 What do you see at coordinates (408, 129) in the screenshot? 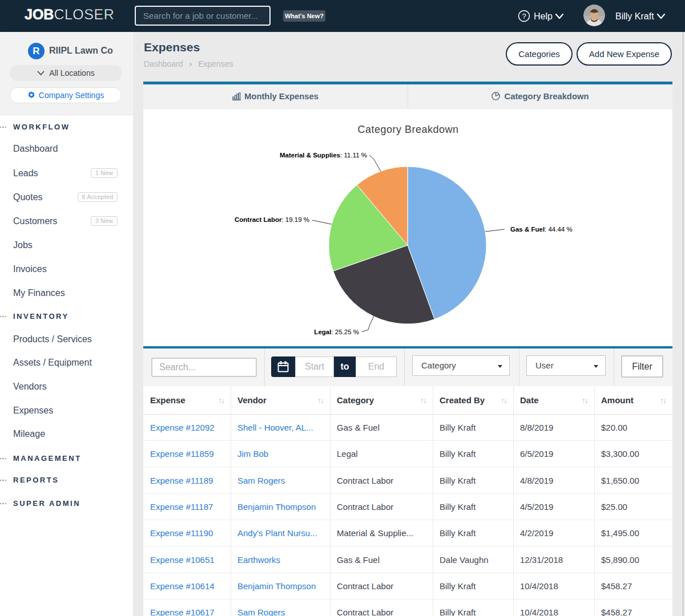
I see `svg-text: Category Breakdown` at bounding box center [408, 129].